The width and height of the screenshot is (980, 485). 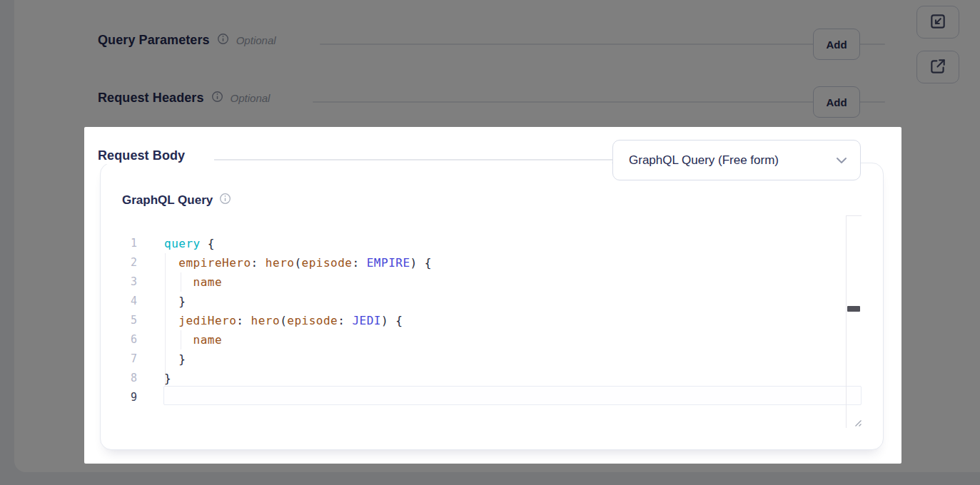 I want to click on line-number: 3, so click(x=122, y=282).